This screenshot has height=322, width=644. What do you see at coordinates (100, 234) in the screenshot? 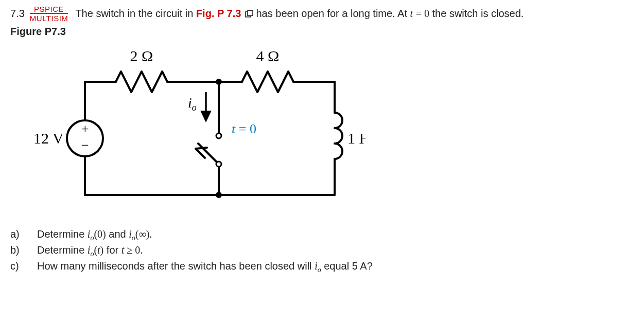
I see `qa-io1-arg: (0)` at bounding box center [100, 234].